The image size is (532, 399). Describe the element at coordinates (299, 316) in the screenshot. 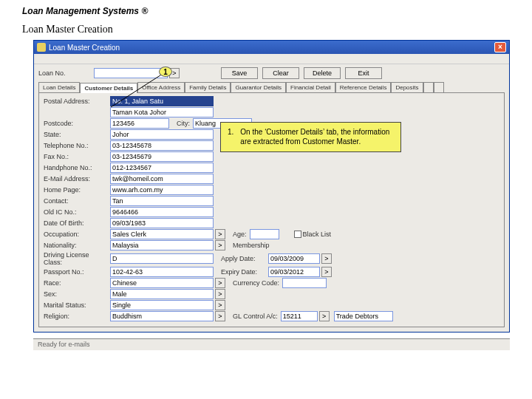

I see `glcontrol-input` at that location.